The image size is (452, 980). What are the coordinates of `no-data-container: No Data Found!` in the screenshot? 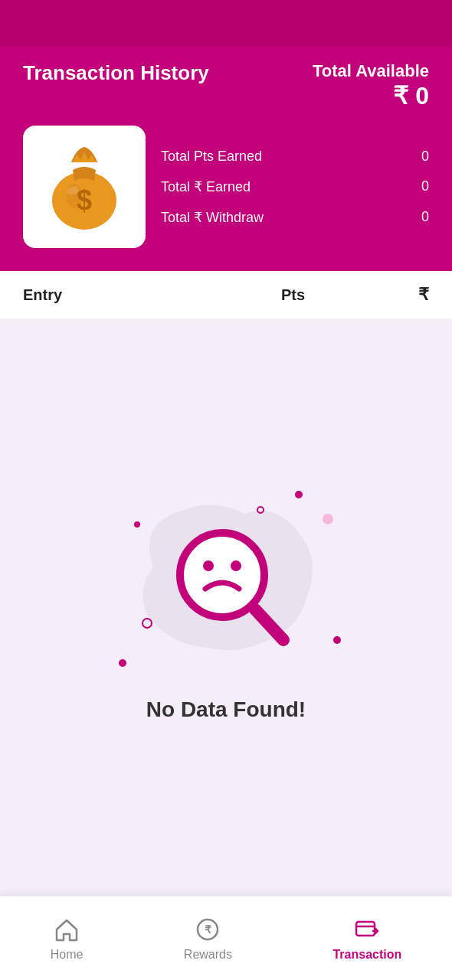 It's located at (226, 603).